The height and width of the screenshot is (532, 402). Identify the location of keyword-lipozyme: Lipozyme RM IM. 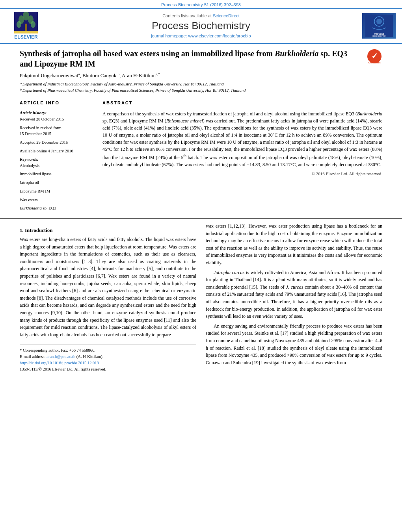
(57, 191).